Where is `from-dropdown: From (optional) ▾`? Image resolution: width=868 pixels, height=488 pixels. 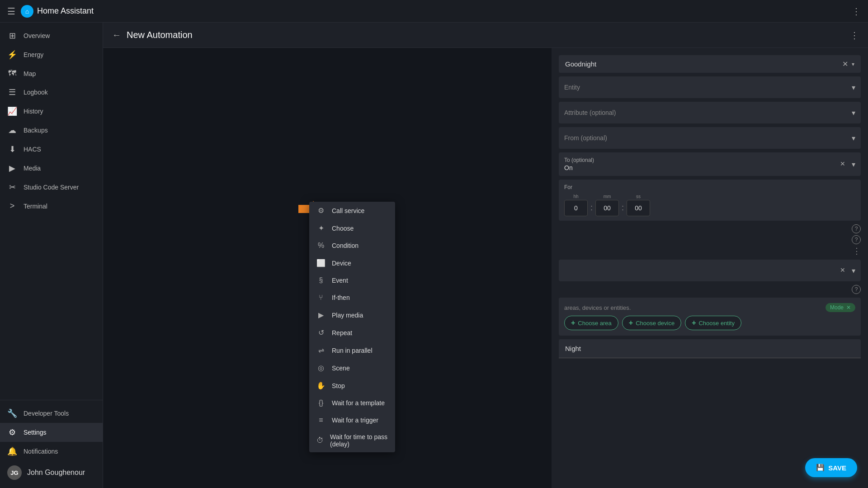
from-dropdown: From (optional) ▾ is located at coordinates (710, 138).